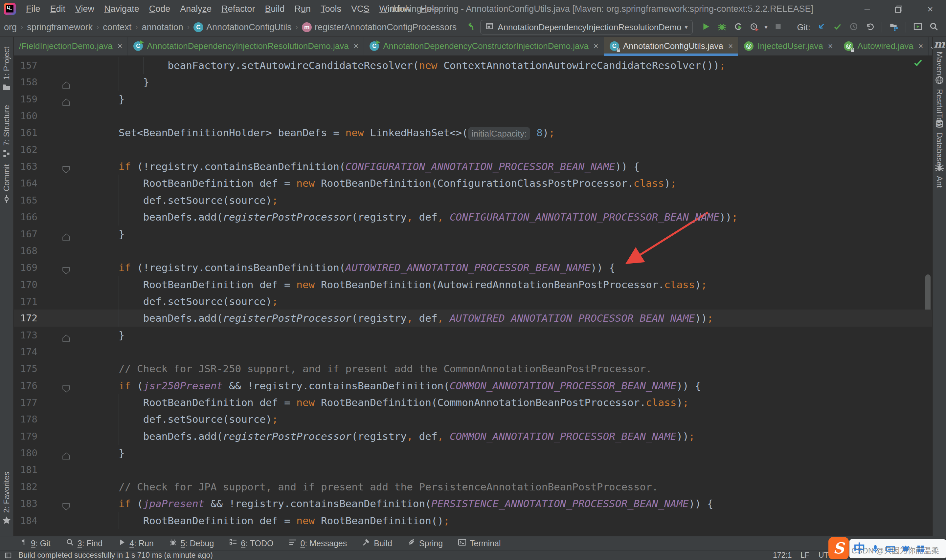 This screenshot has width=946, height=560. I want to click on breadcrumb-item: annotation, so click(163, 27).